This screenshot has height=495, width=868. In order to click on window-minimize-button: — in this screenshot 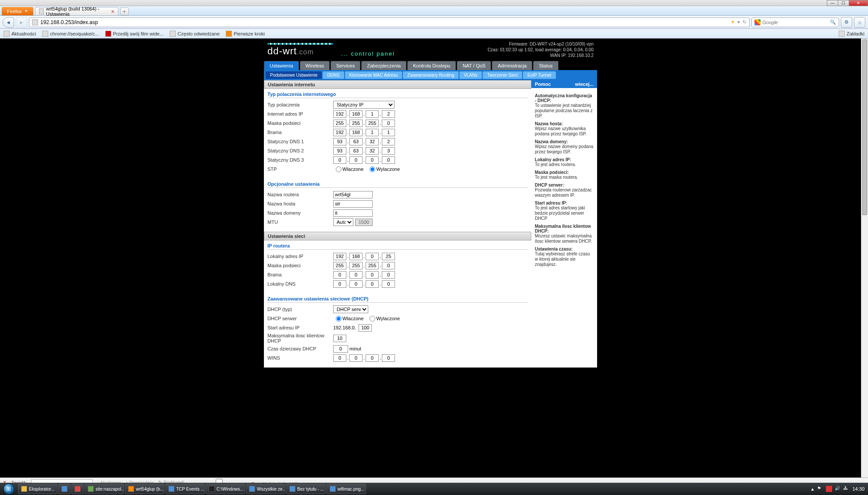, I will do `click(832, 3)`.